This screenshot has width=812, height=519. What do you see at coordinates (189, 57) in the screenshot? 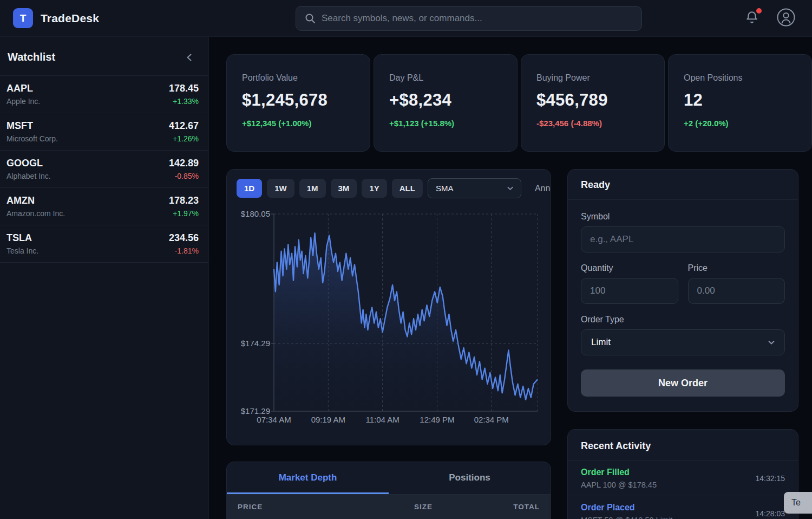
I see `collapse-sidebar-button` at bounding box center [189, 57].